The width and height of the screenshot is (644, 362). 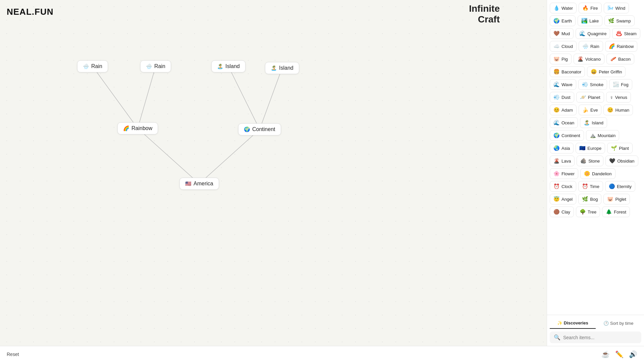 What do you see at coordinates (561, 34) in the screenshot?
I see `sidebar-item: 🤎Mud` at bounding box center [561, 34].